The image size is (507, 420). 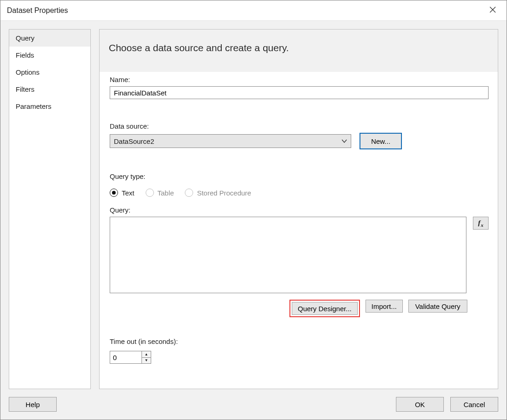 What do you see at coordinates (288, 255) in the screenshot?
I see `query-textarea` at bounding box center [288, 255].